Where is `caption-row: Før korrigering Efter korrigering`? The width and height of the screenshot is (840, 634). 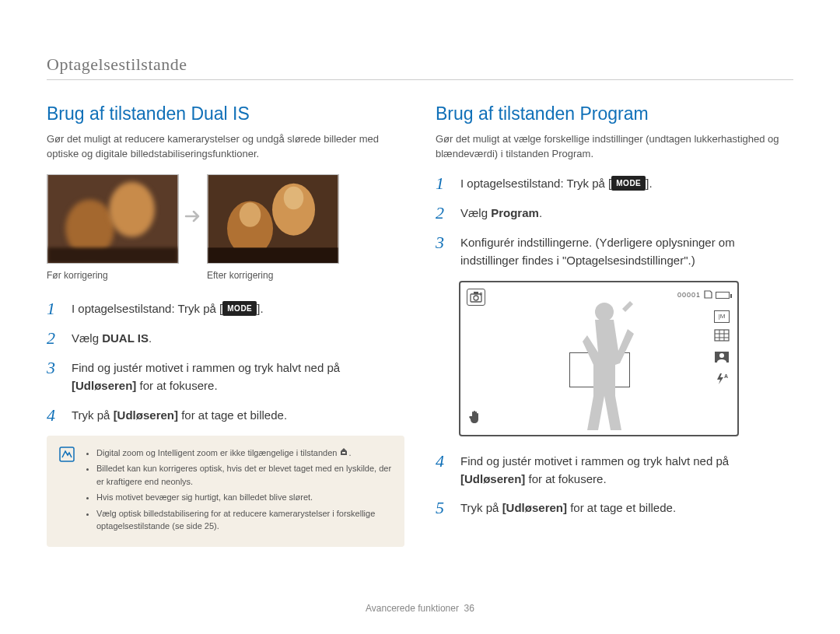 caption-row: Før korrigering Efter korrigering is located at coordinates (226, 275).